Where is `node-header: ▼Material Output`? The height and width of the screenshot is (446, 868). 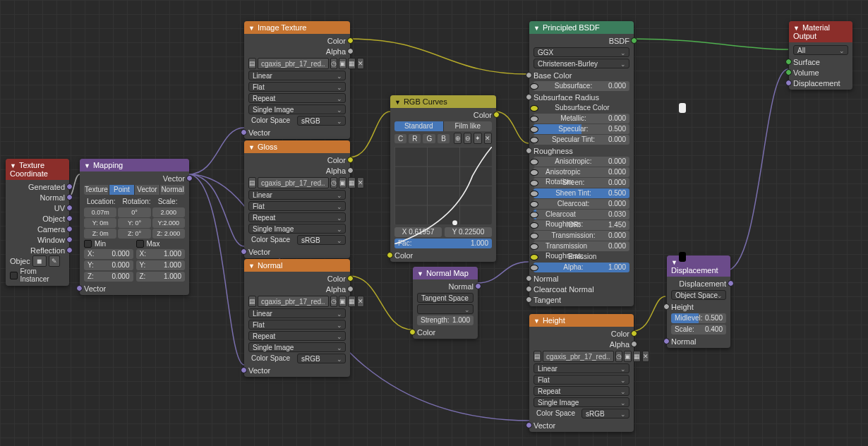 node-header: ▼Material Output is located at coordinates (821, 32).